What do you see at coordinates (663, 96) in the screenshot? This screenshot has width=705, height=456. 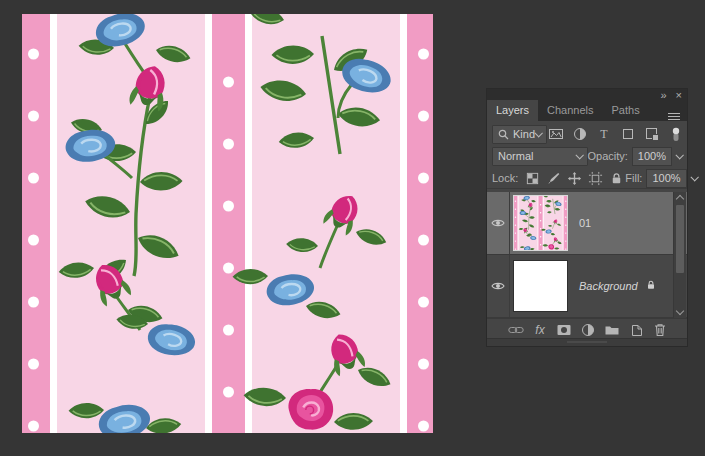 I see `collapse-panel-icon: »` at bounding box center [663, 96].